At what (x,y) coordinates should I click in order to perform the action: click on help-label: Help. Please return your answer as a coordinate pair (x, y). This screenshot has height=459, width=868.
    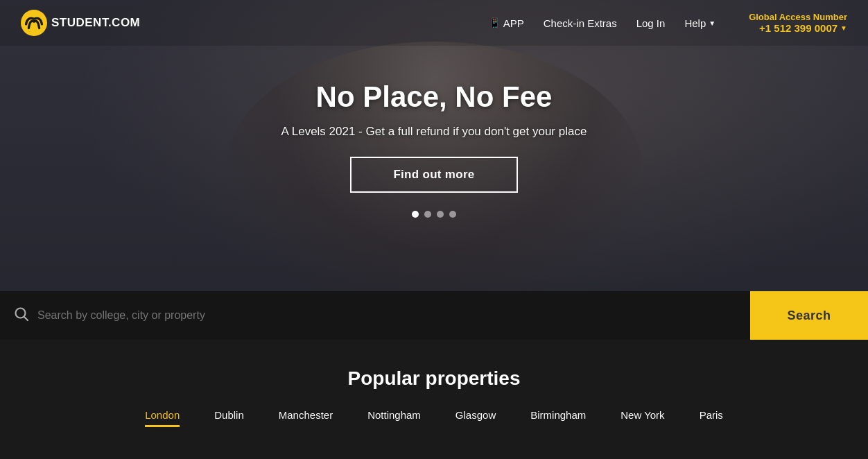
    Looking at the image, I should click on (695, 24).